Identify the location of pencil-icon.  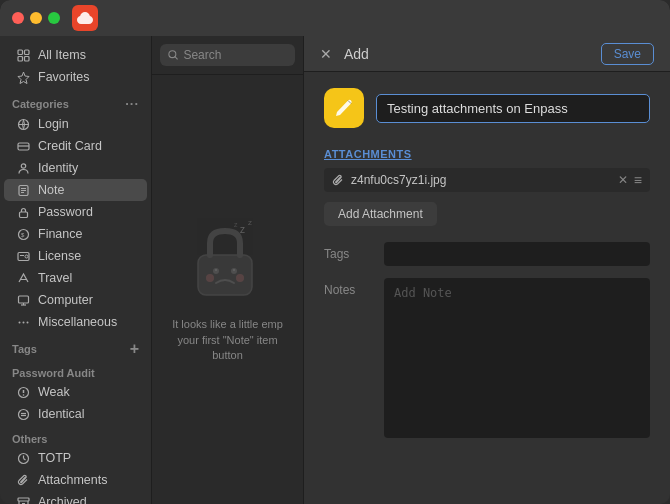
(344, 108).